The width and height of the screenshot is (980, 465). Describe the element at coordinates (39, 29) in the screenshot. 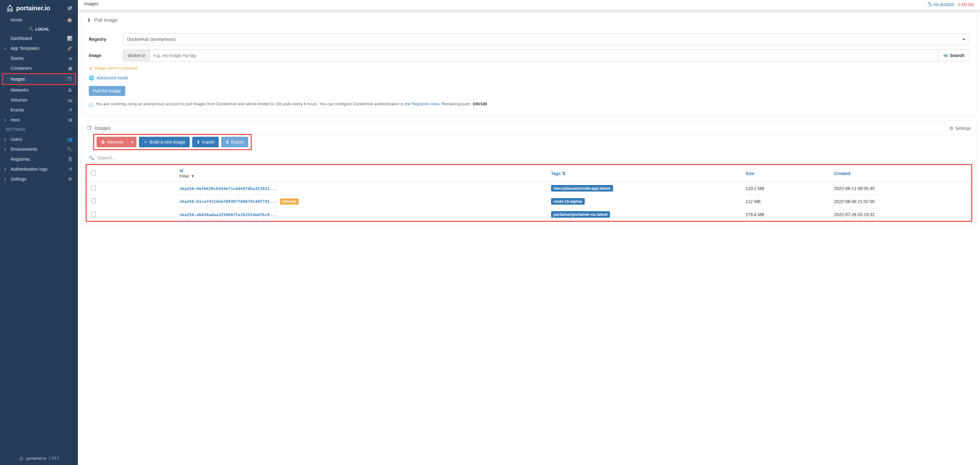

I see `local-label: 🔌 LOCAL` at that location.